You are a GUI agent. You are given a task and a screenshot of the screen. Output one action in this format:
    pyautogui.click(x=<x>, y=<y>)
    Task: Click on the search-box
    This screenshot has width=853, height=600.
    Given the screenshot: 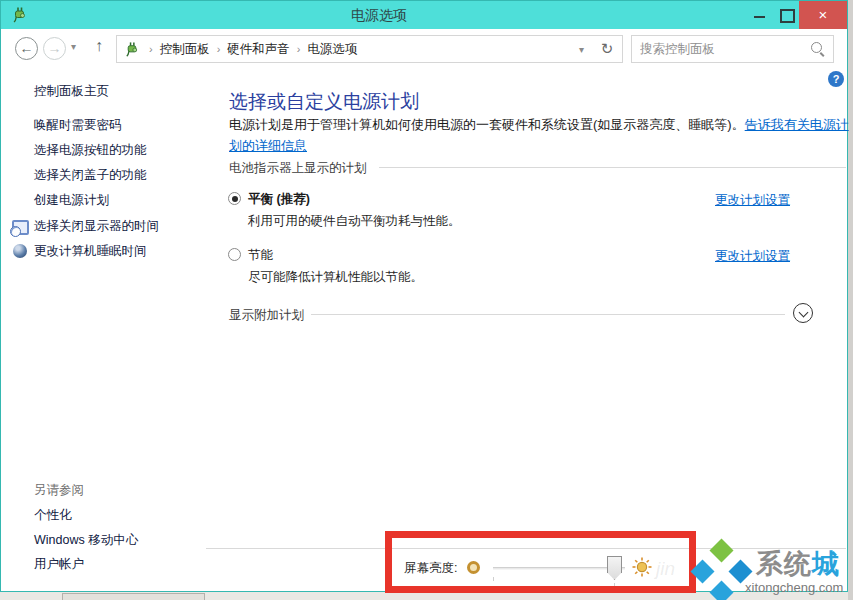 What is the action you would take?
    pyautogui.click(x=732, y=49)
    